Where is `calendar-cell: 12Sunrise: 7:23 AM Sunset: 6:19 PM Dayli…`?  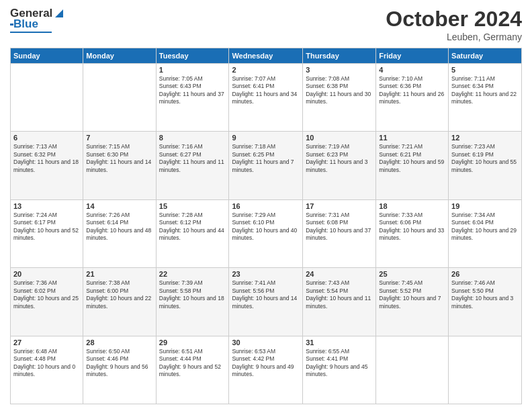
calendar-cell: 12Sunrise: 7:23 AM Sunset: 6:19 PM Dayli… is located at coordinates (485, 165).